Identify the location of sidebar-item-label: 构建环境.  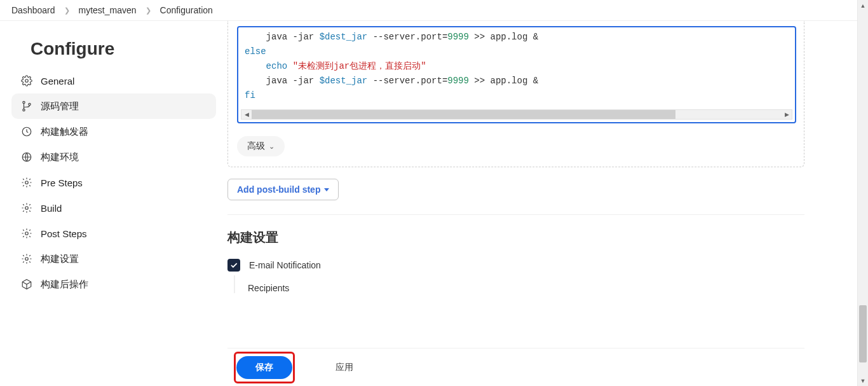
(60, 158).